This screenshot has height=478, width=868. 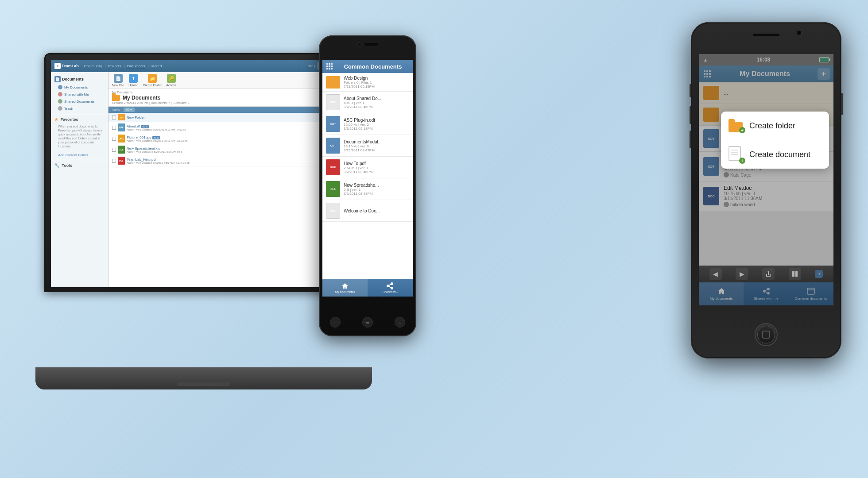 What do you see at coordinates (152, 81) in the screenshot?
I see `create-folder-btn: 📁 Create Folder` at bounding box center [152, 81].